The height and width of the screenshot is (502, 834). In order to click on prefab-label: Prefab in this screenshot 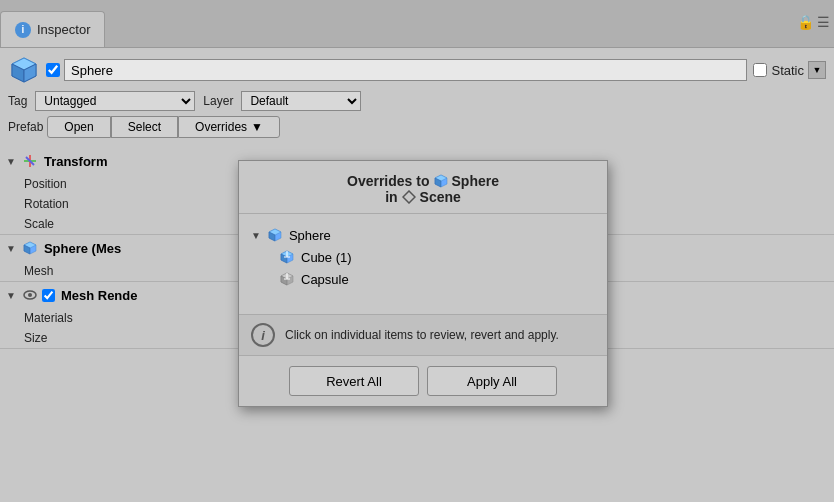, I will do `click(26, 127)`.